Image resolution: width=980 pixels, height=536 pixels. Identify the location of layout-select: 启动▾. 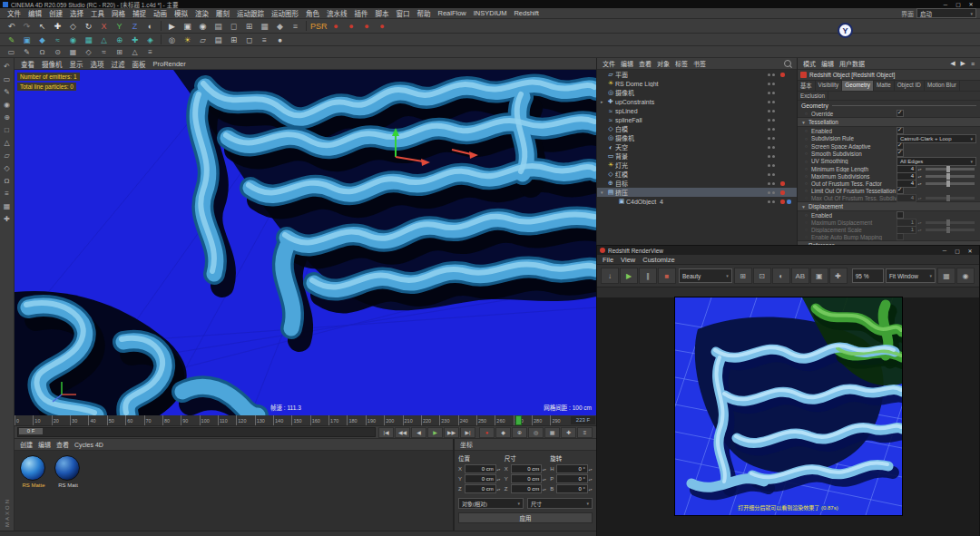
(946, 13).